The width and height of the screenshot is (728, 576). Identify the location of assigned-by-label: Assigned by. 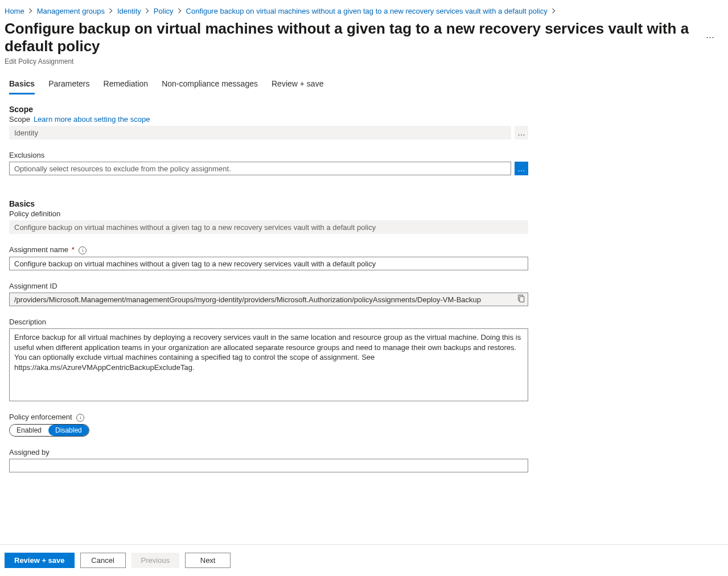
(269, 452).